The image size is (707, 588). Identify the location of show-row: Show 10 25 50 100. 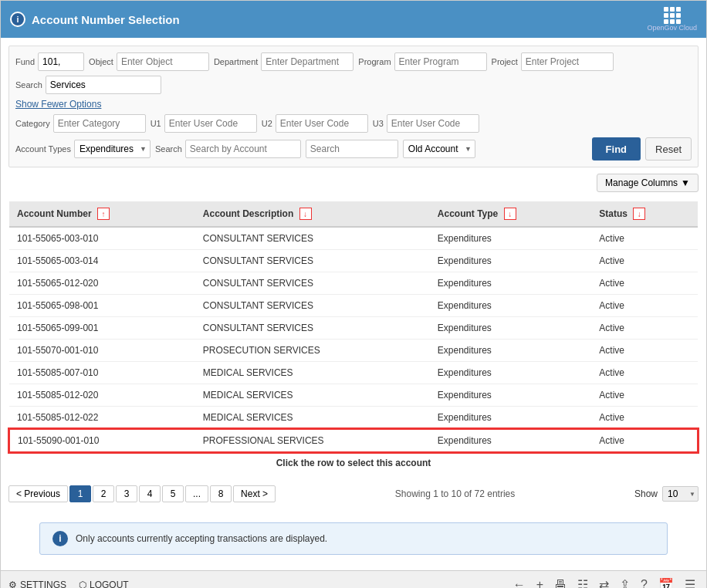
(667, 494).